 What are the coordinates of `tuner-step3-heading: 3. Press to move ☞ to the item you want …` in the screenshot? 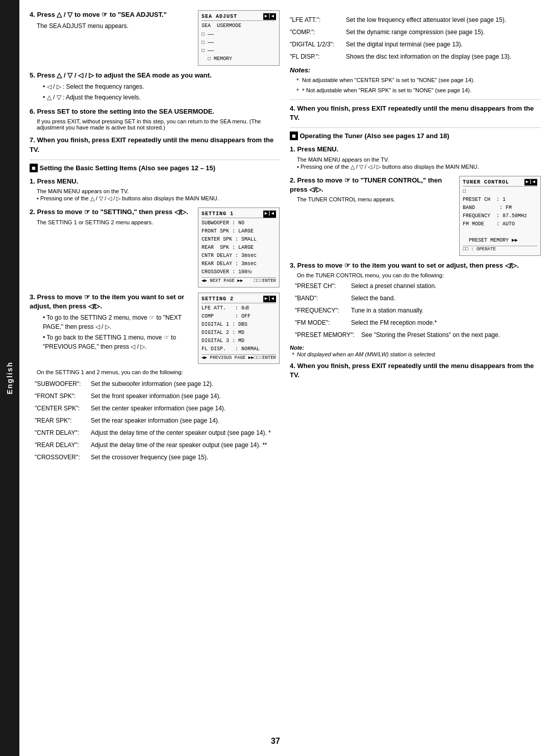 It's located at (415, 266).